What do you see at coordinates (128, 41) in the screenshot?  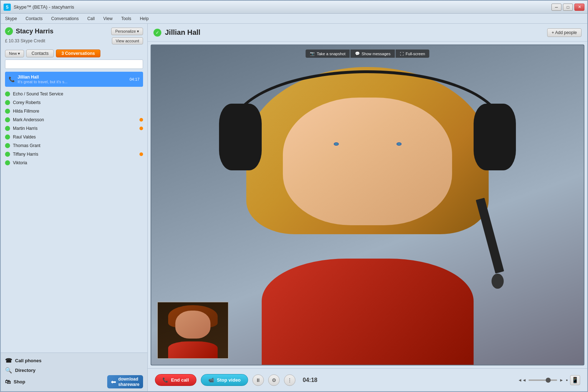 I see `view-account-button: View account` at bounding box center [128, 41].